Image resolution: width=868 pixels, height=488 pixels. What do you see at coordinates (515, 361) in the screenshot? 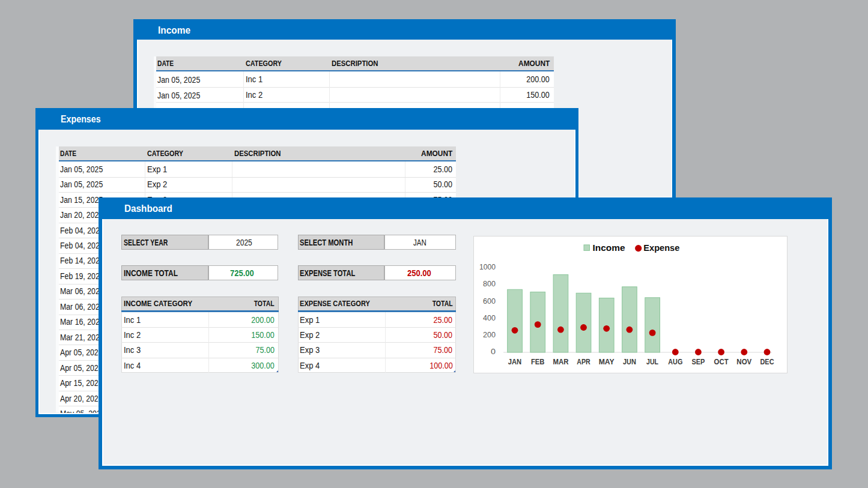
I see `svg-text: JAN` at bounding box center [515, 361].